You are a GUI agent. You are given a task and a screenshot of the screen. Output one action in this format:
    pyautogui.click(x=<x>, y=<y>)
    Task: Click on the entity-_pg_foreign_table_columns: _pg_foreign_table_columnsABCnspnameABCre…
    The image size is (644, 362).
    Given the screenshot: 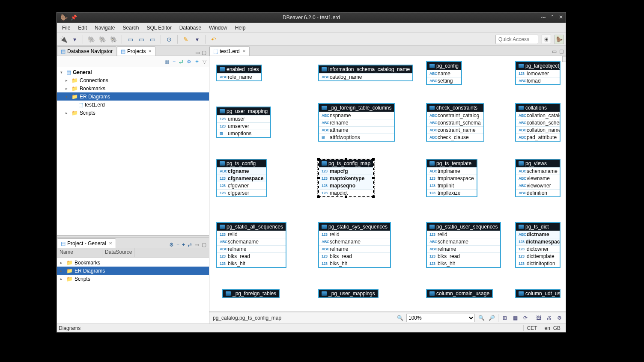 What is the action you would take?
    pyautogui.click(x=356, y=122)
    